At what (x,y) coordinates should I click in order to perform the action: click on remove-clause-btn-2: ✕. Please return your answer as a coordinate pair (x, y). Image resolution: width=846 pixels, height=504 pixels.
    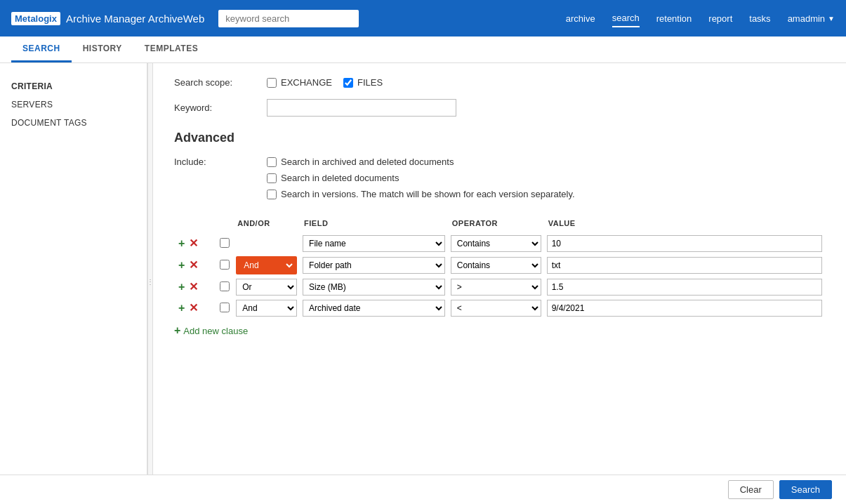
    Looking at the image, I should click on (194, 265).